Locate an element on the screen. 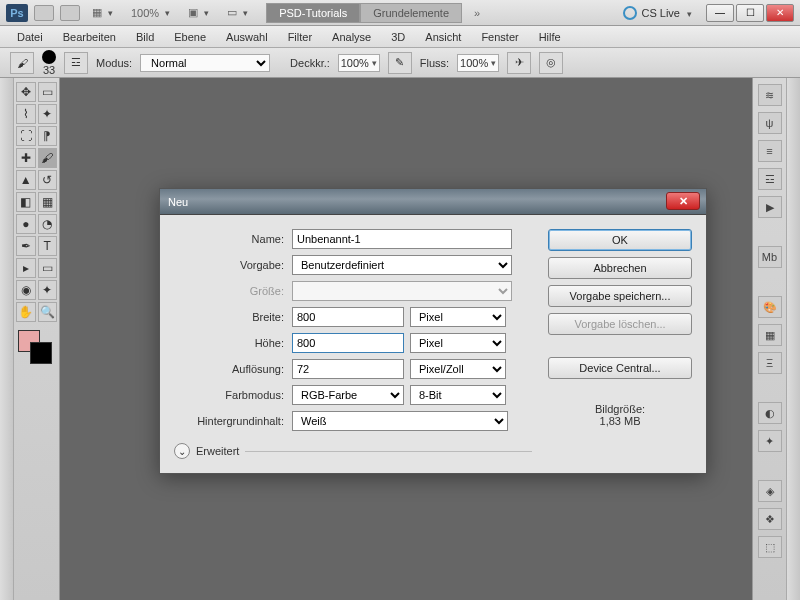 The width and height of the screenshot is (800, 600). panel-icon: ▦ is located at coordinates (770, 335).